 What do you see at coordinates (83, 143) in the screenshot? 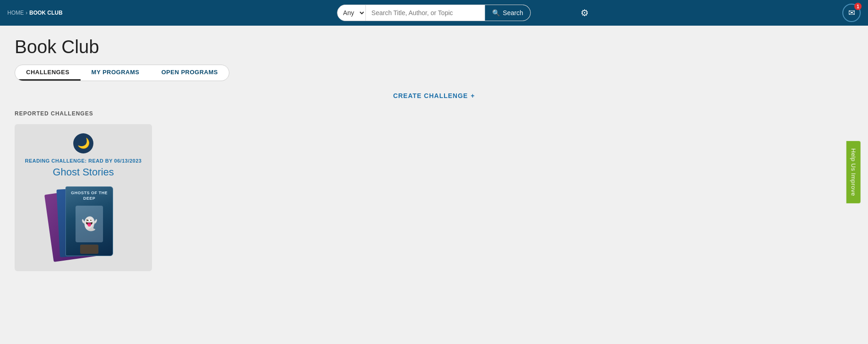
I see `avatar-icon: 🌙` at bounding box center [83, 143].